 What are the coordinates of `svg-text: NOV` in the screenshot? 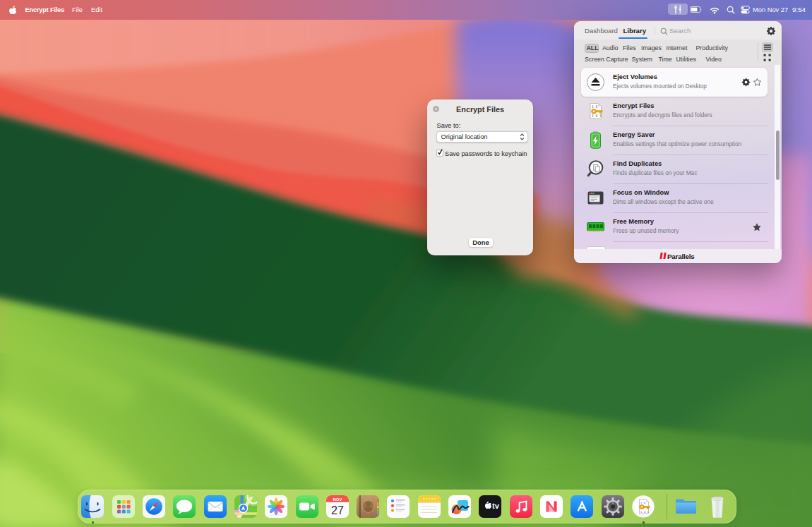 It's located at (338, 499).